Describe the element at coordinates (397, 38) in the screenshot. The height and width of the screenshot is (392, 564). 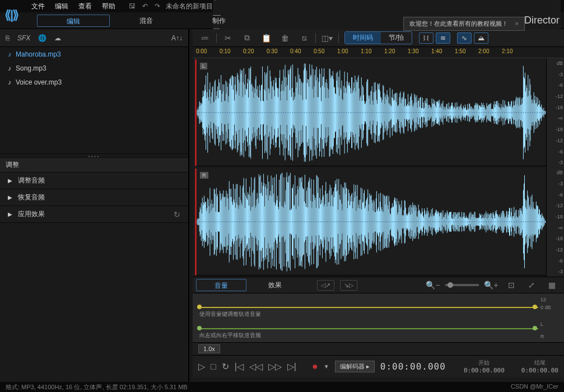
I see `mode-beat: 节/拍` at that location.